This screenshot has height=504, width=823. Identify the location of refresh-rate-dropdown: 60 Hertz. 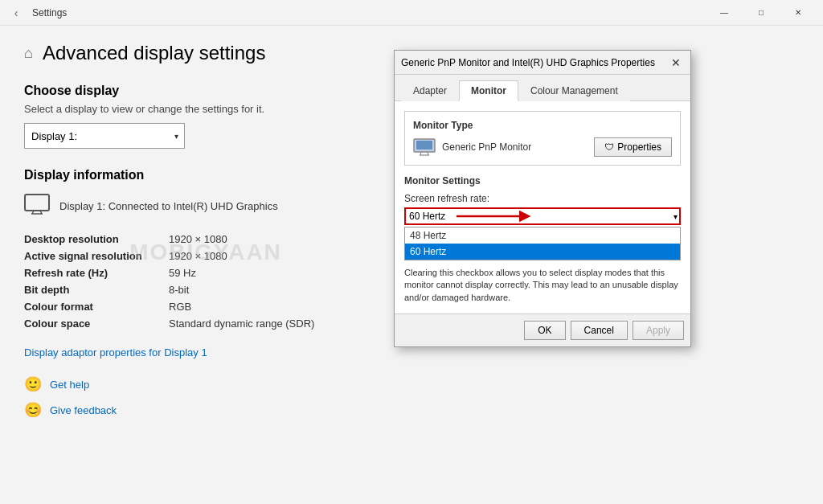
(543, 216).